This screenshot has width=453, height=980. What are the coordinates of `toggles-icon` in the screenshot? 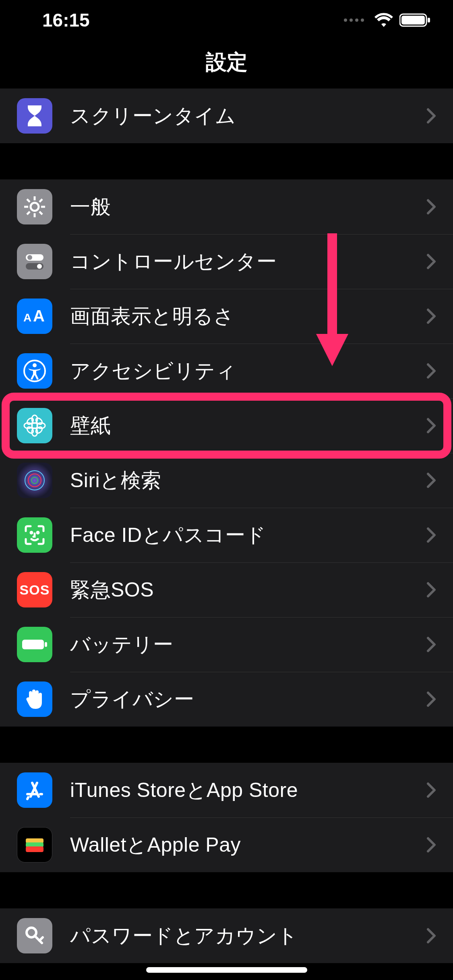 It's located at (35, 261).